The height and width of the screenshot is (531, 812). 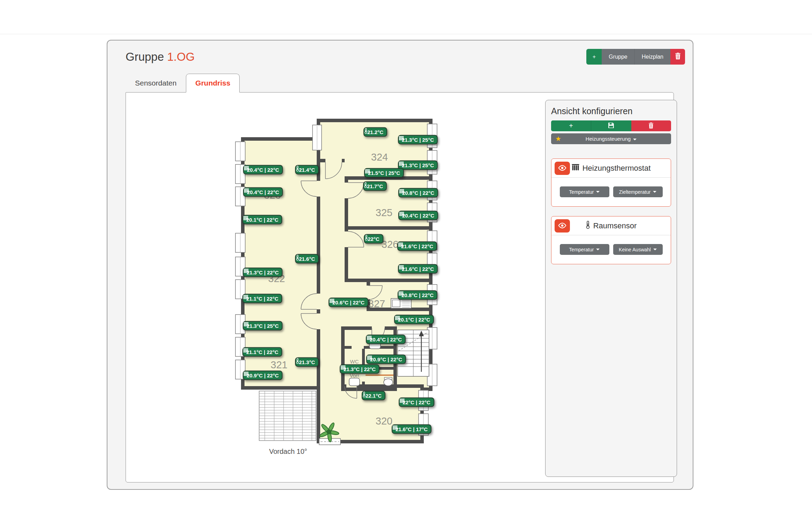 What do you see at coordinates (638, 249) in the screenshot?
I see `auswahl-dropdown: Keine Auswahl` at bounding box center [638, 249].